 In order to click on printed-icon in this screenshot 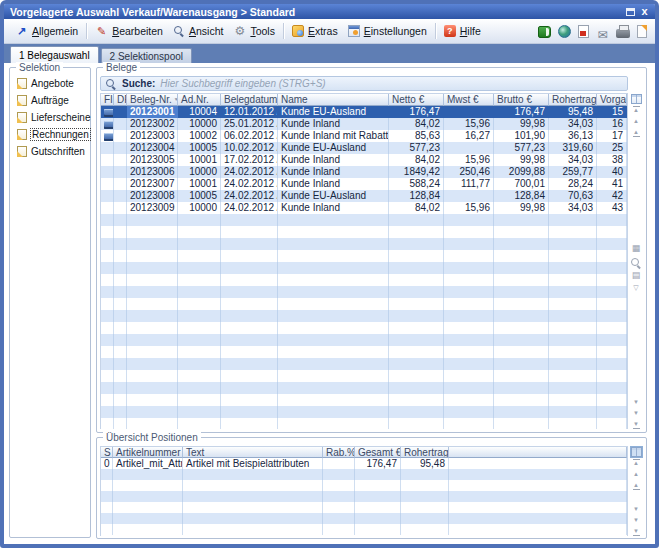, I will do `click(109, 113)`.